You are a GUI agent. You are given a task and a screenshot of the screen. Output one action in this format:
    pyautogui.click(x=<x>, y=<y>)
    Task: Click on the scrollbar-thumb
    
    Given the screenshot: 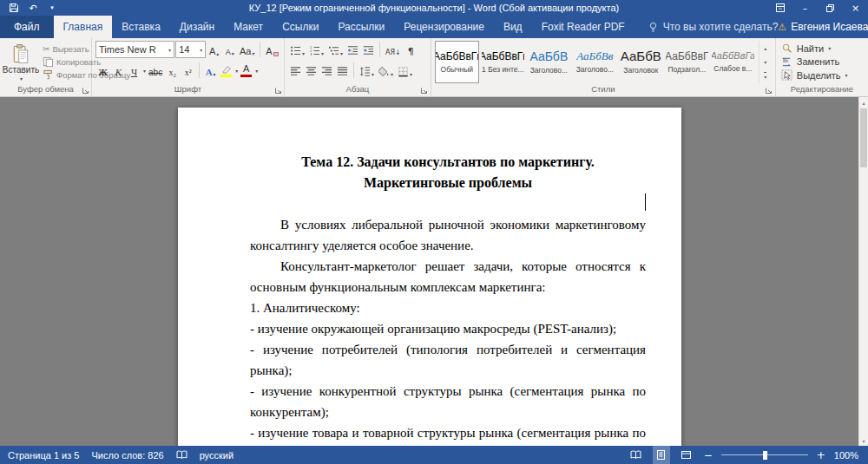 What is the action you would take?
    pyautogui.click(x=864, y=138)
    